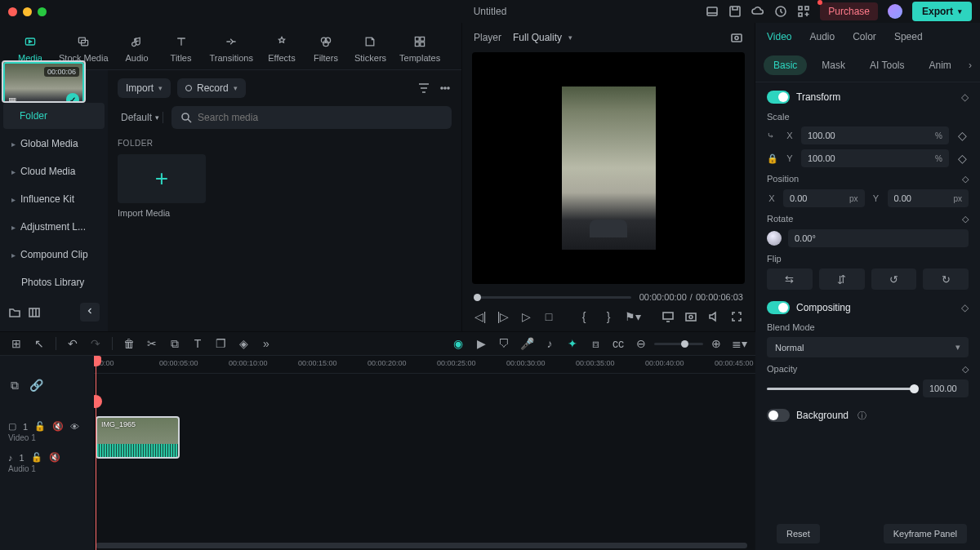 The image size is (980, 550). Describe the element at coordinates (739, 344) in the screenshot. I see `timeline-view-icon: ≣▾` at that location.